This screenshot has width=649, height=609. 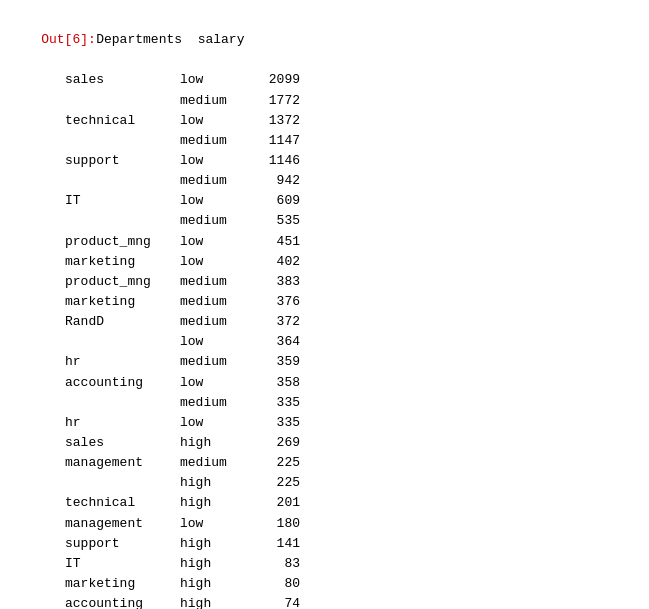 I want to click on table-row: managementlow180, so click(x=324, y=524).